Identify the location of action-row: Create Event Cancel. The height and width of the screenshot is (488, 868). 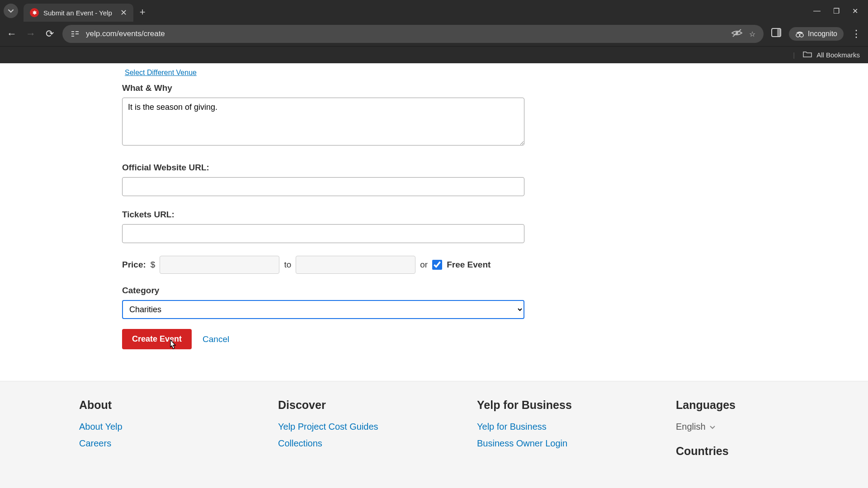
(330, 339).